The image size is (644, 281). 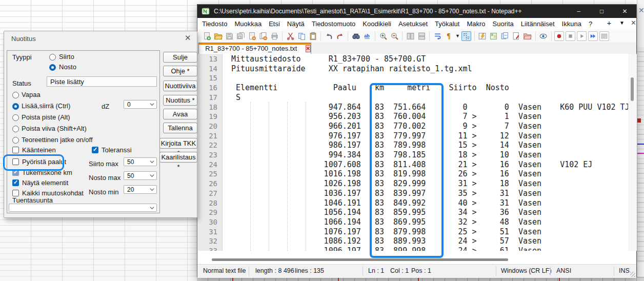 What do you see at coordinates (290, 36) in the screenshot?
I see `cut-icon` at bounding box center [290, 36].